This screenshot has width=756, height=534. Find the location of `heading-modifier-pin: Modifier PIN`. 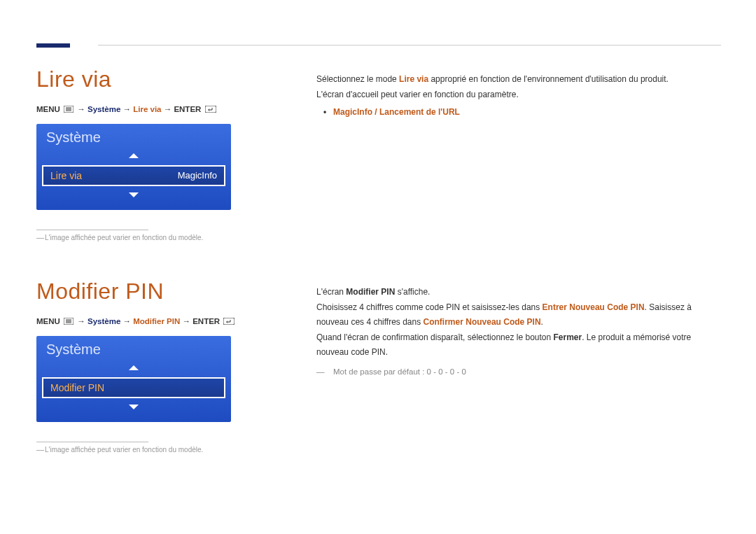

heading-modifier-pin: Modifier PIN is located at coordinates (155, 291).